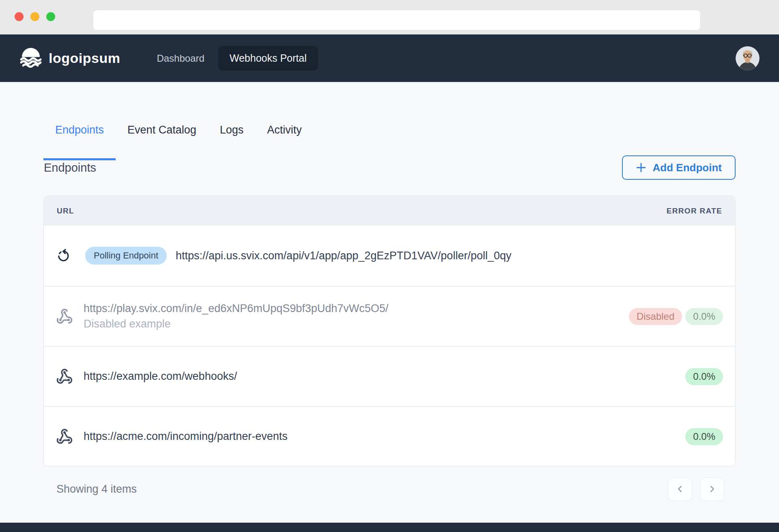 The width and height of the screenshot is (779, 532). What do you see at coordinates (390, 528) in the screenshot?
I see `window-bottom-edge` at bounding box center [390, 528].